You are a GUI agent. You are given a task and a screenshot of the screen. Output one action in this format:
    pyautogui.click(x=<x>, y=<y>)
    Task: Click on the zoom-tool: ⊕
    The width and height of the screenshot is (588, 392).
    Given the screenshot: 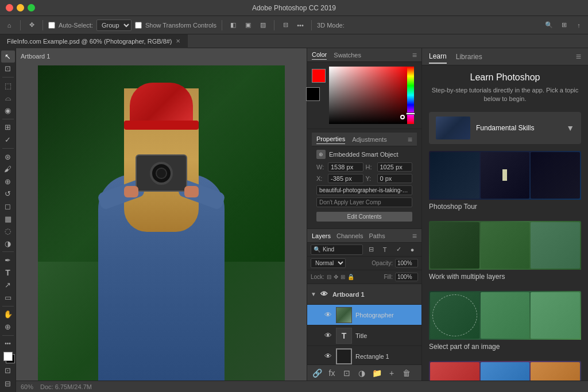 What is the action you would take?
    pyautogui.click(x=8, y=327)
    